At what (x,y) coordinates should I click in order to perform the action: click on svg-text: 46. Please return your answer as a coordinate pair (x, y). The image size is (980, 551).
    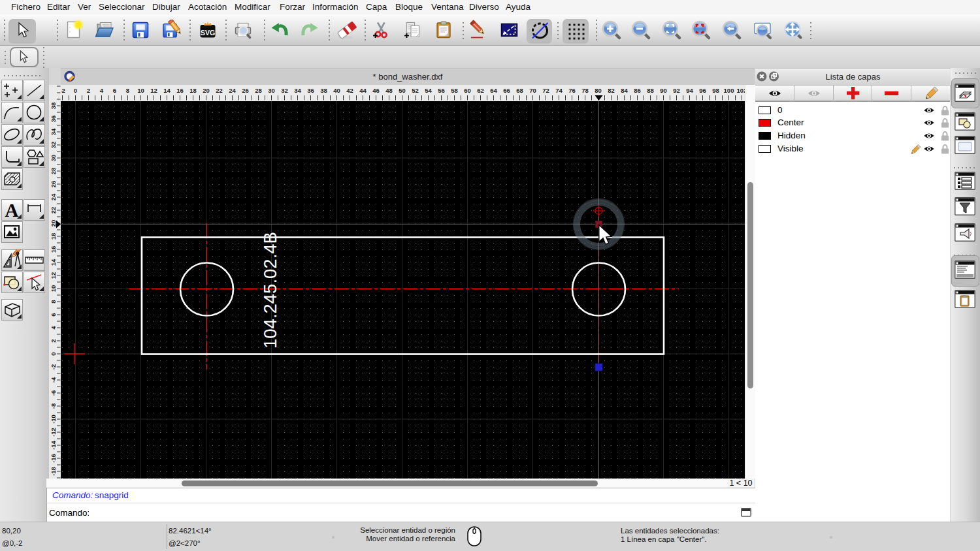
    Looking at the image, I should click on (376, 90).